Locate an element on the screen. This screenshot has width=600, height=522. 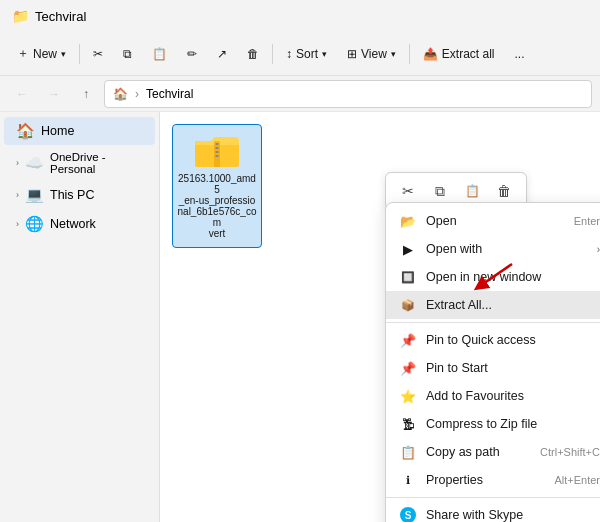
ctx-properties: ℹ Properties Alt+Enter is located at coordinates (493, 480).